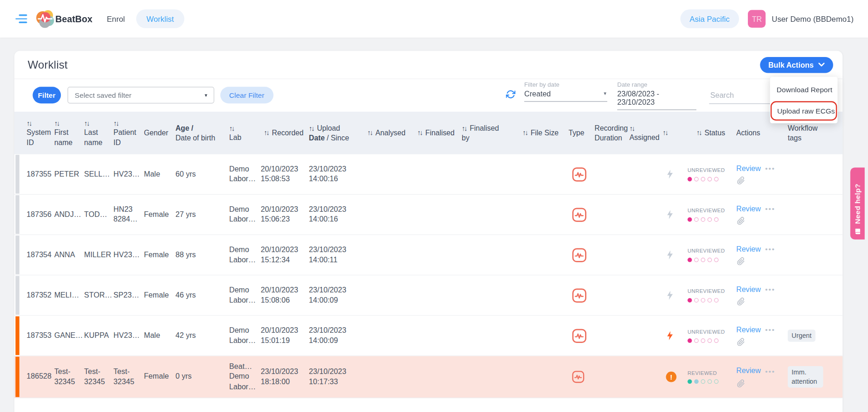 The width and height of the screenshot is (868, 412). Describe the element at coordinates (46, 95) in the screenshot. I see `filter-button: Filter` at that location.